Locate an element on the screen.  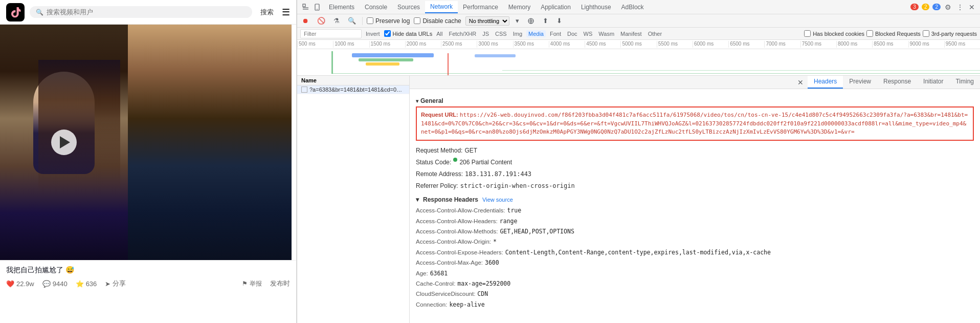
header-key-3: Access-Control-Allow-Origin: is located at coordinates (453, 242).